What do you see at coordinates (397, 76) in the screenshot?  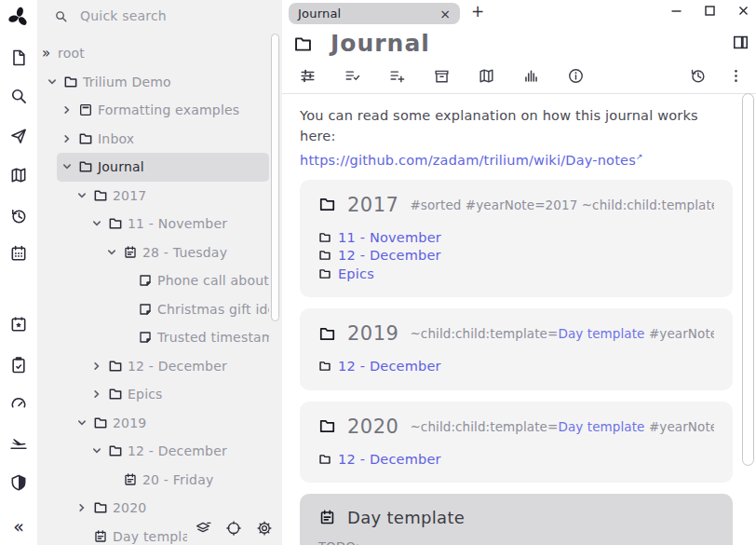 I see `inherited-attributes-icon` at bounding box center [397, 76].